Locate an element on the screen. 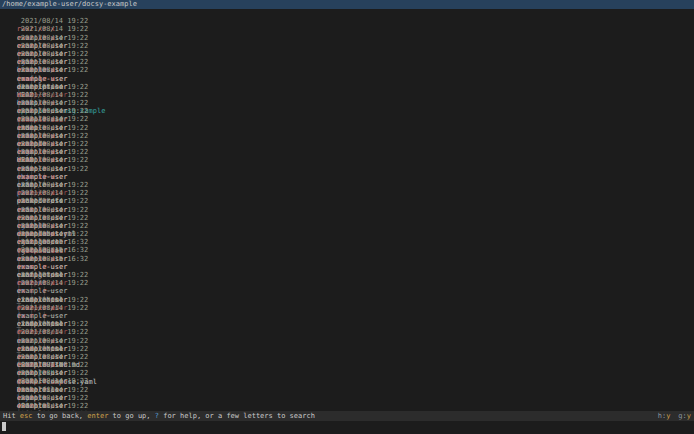 This screenshot has height=434, width=694. root-path: /home/example-user/docsy-example is located at coordinates (347, 4).